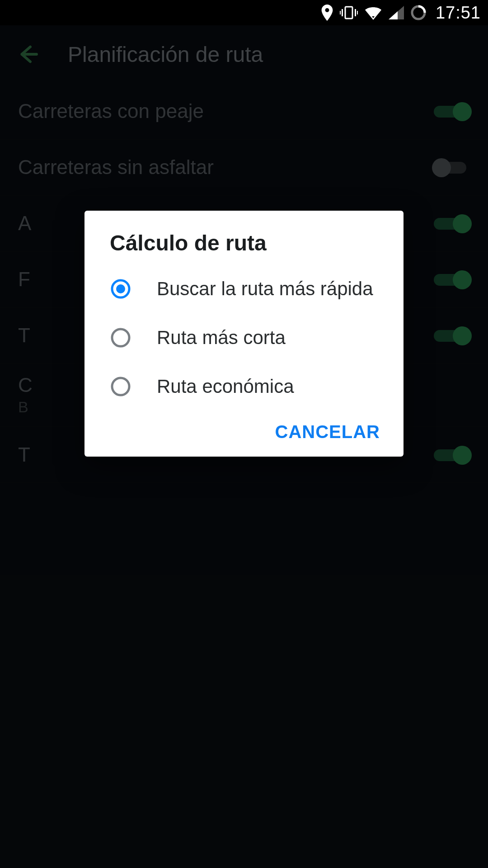 This screenshot has height=868, width=488. I want to click on cancel-button: CANCELAR, so click(328, 432).